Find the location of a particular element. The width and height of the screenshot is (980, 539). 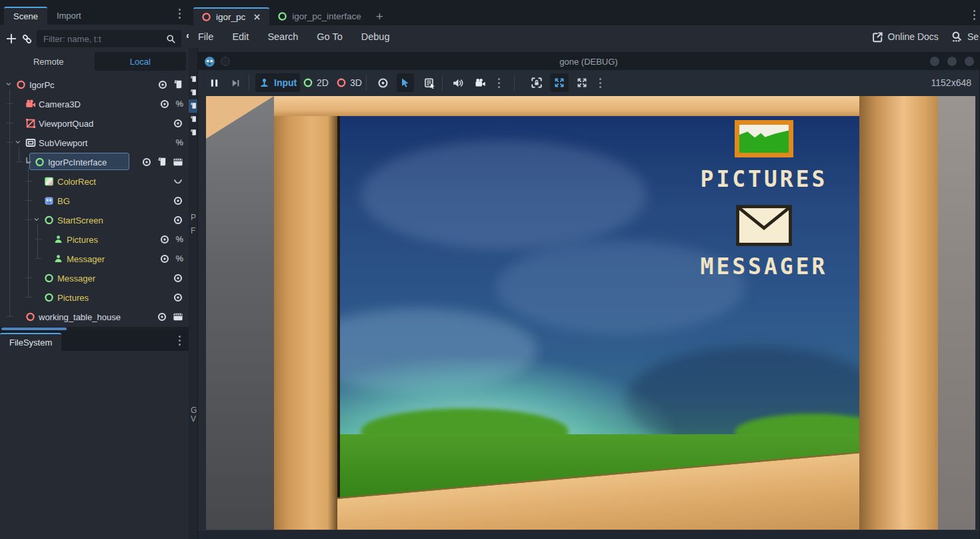

messager-envelope-icon is located at coordinates (764, 225).